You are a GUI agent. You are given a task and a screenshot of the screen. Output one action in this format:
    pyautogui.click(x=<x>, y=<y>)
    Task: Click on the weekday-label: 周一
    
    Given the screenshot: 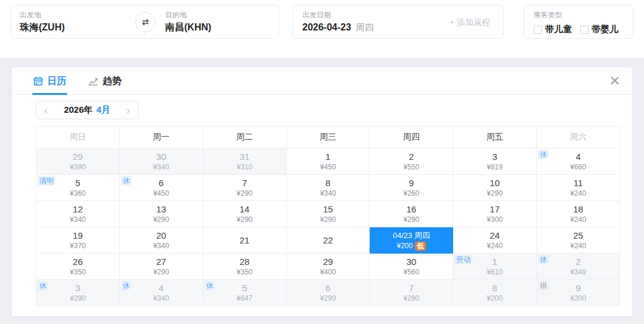 What is the action you would take?
    pyautogui.click(x=162, y=137)
    